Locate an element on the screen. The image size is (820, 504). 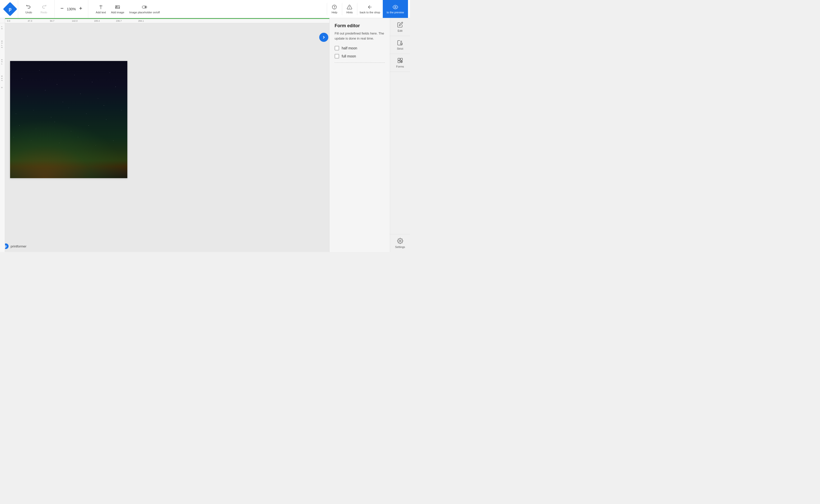
ruler-tick-1: 47.3 is located at coordinates (30, 21).